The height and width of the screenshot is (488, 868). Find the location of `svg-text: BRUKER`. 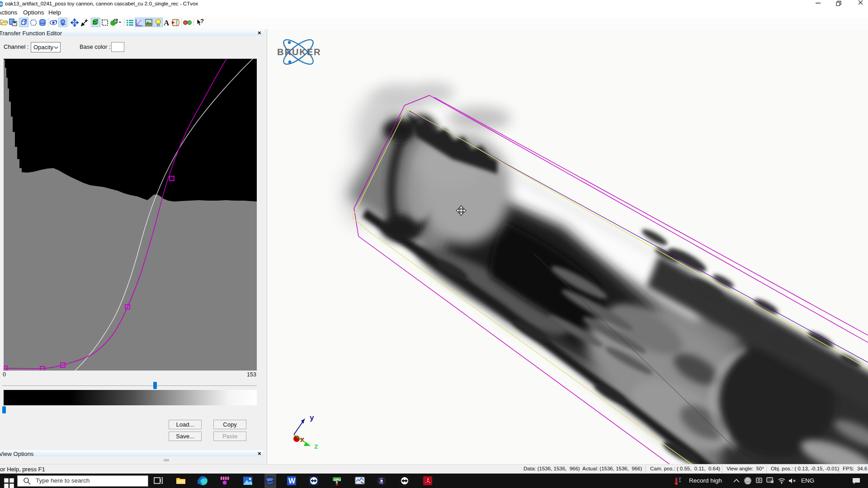

svg-text: BRUKER is located at coordinates (299, 52).